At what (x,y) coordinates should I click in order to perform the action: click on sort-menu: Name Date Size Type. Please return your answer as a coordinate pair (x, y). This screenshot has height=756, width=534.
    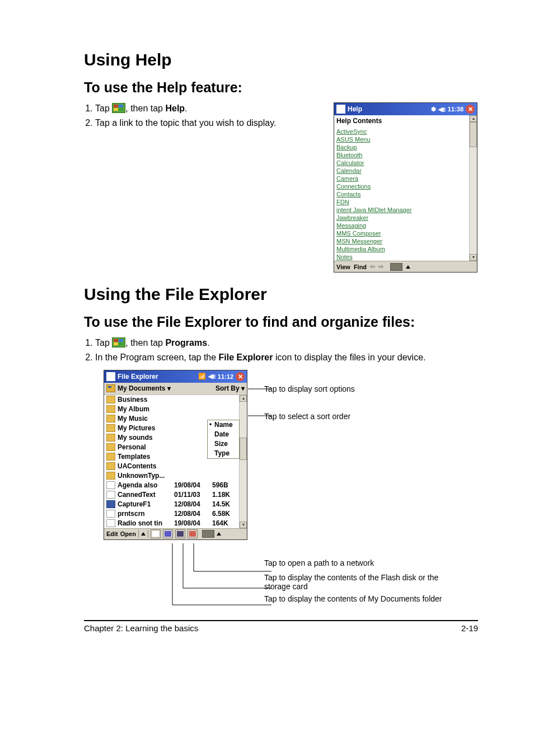
    Looking at the image, I should click on (223, 439).